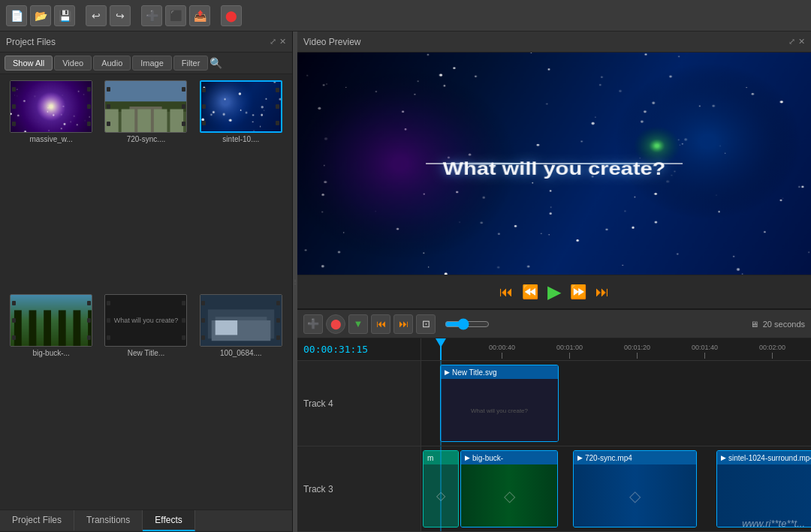 The image size is (811, 532). What do you see at coordinates (176, 16) in the screenshot?
I see `split-button: ⬛` at bounding box center [176, 16].